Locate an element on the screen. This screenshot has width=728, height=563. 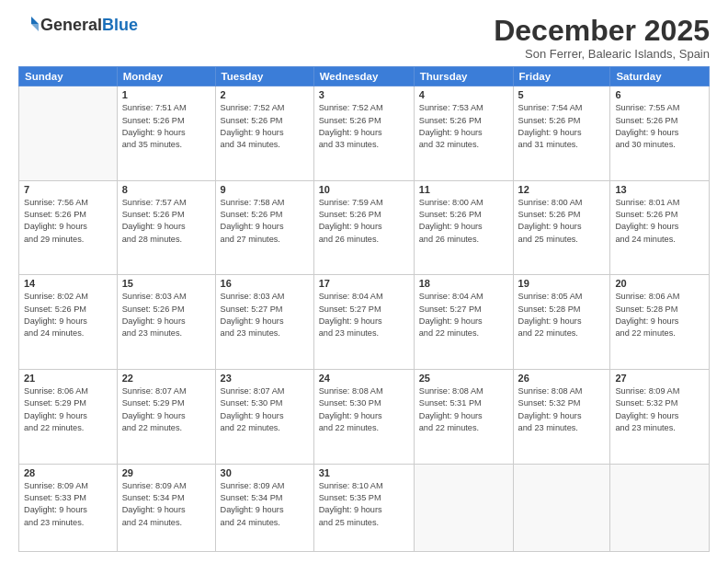
logo-blue-text: Blue is located at coordinates (119, 25).